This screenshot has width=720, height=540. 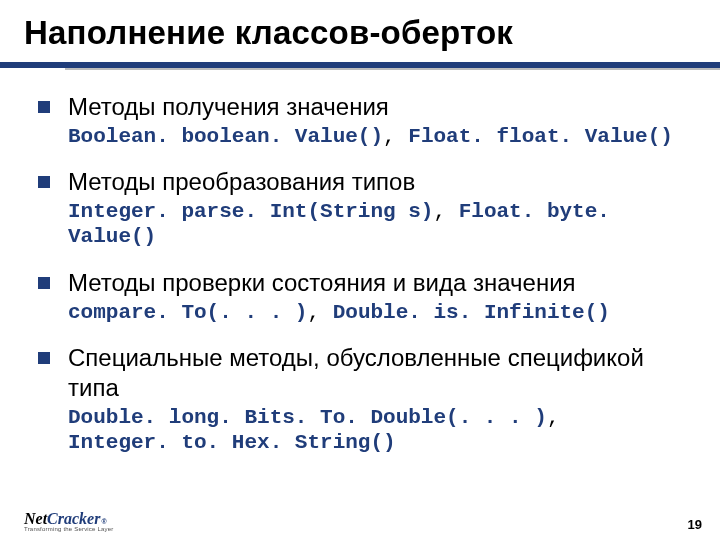 What do you see at coordinates (383, 224) in the screenshot?
I see `item-code: Integer. parse. Int(String s), Float. by…` at bounding box center [383, 224].